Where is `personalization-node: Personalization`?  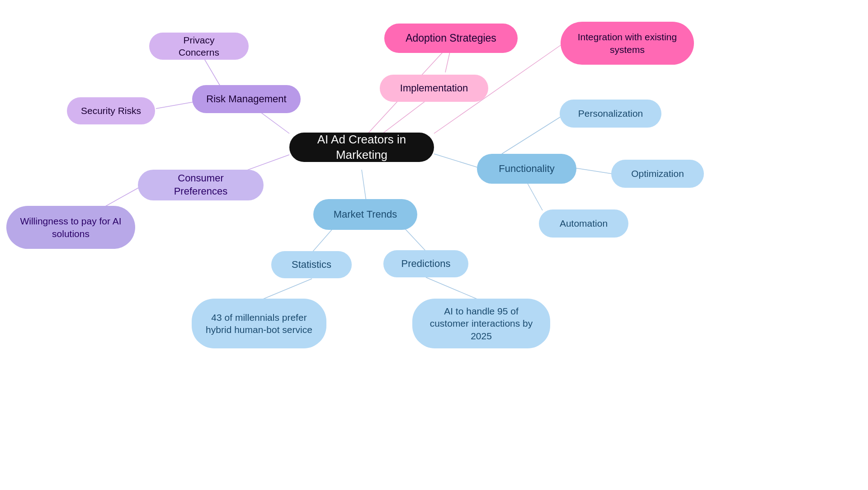
personalization-node: Personalization is located at coordinates (610, 114).